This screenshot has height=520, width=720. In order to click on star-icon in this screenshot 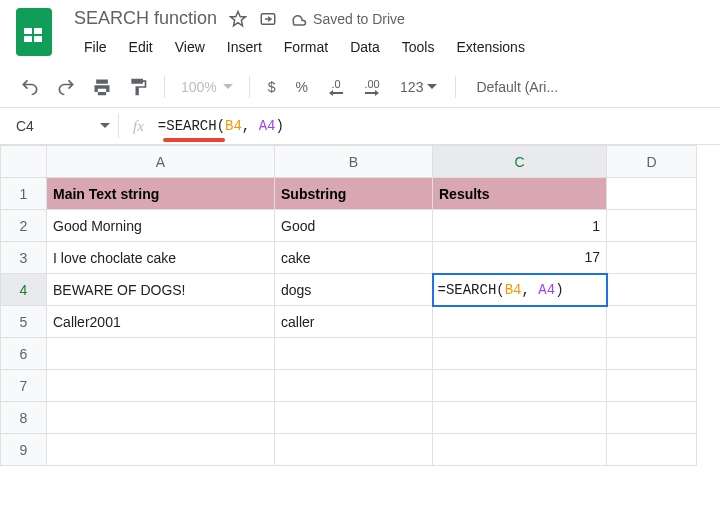, I will do `click(238, 19)`.